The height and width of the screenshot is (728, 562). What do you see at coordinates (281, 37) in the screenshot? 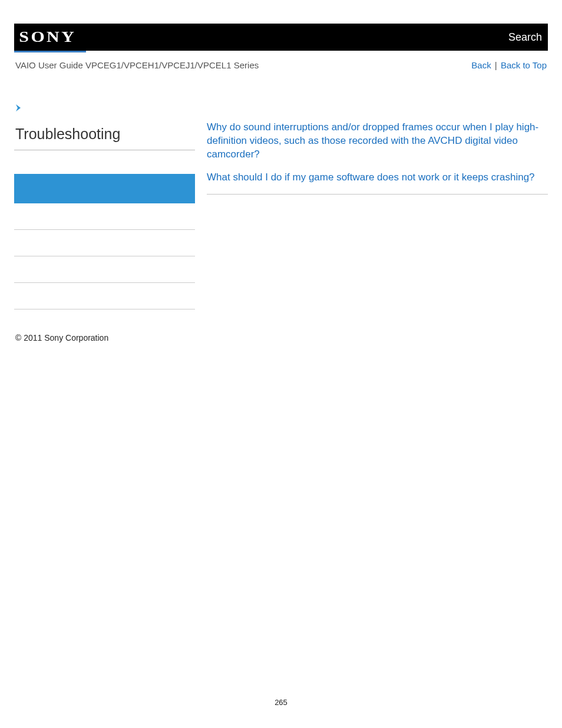
I see `top-bar: SONY Search` at bounding box center [281, 37].